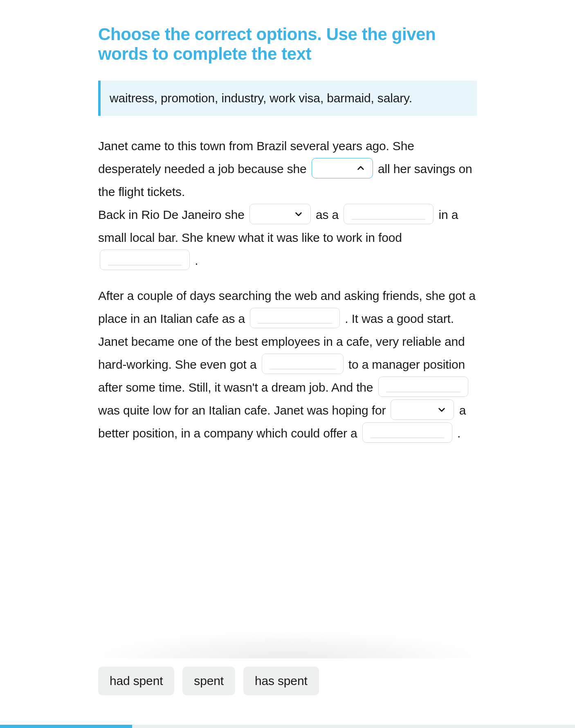  Describe the element at coordinates (361, 168) in the screenshot. I see `chevron-up-icon` at that location.